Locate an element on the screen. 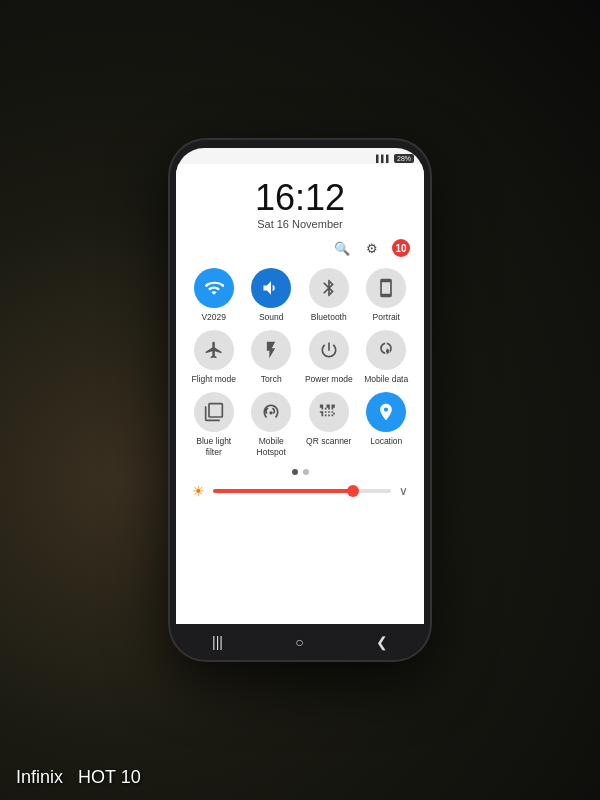  brightness-fill is located at coordinates (284, 491).